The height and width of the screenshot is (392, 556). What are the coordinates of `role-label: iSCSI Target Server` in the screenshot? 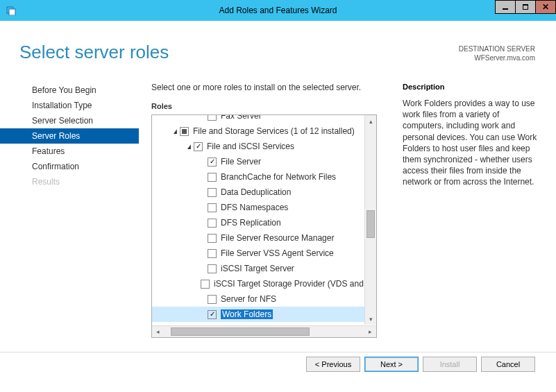 It's located at (258, 269).